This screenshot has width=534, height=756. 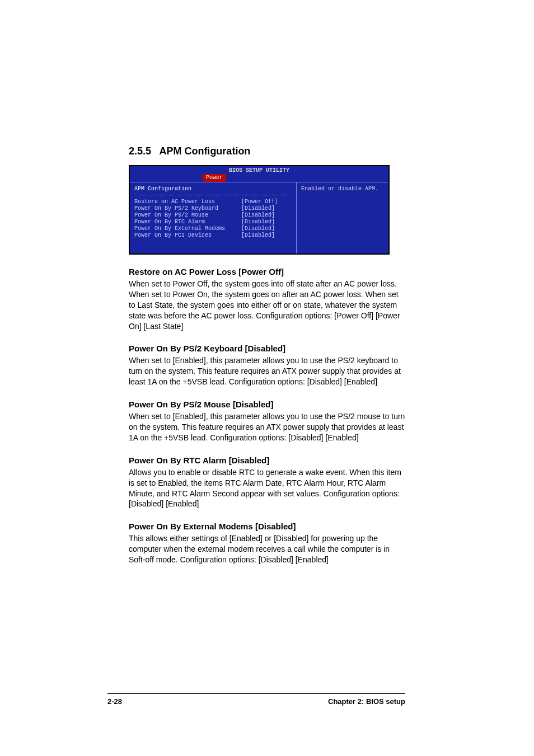 What do you see at coordinates (267, 299) in the screenshot?
I see `option-block: Restore on AC Power Loss [Power Off] Whe…` at bounding box center [267, 299].